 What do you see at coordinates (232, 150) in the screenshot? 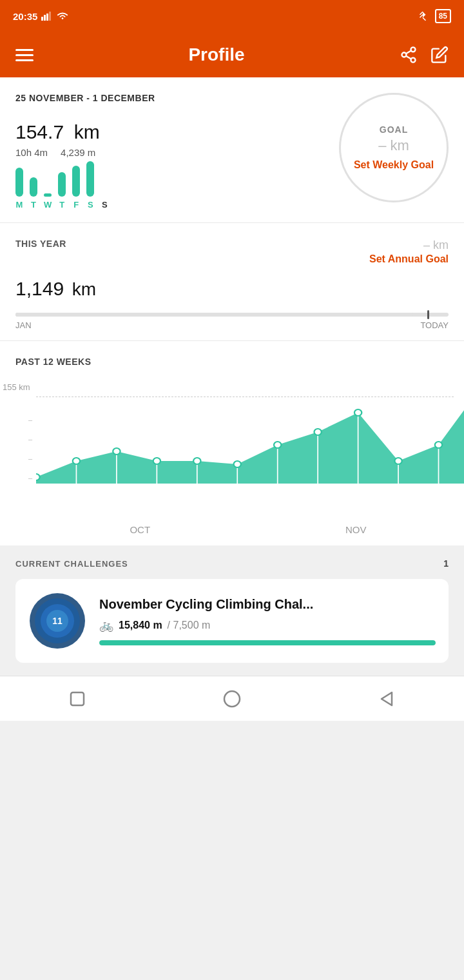
I see `week-section: 25 NOVEMBER - 1 DECEMBER 154.7 km 10h 4m…` at bounding box center [232, 150].